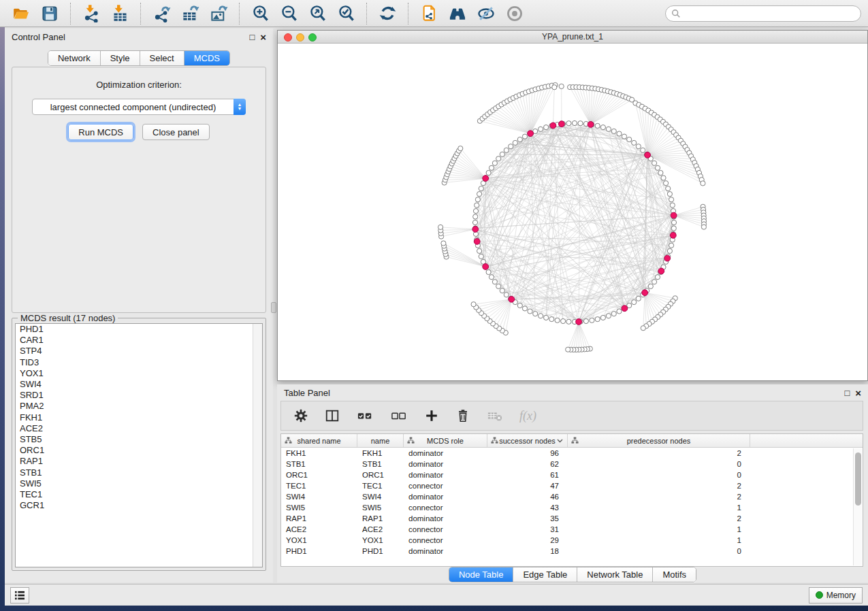 The image size is (868, 611). I want to click on column-header-shared-name: shared name, so click(319, 441).